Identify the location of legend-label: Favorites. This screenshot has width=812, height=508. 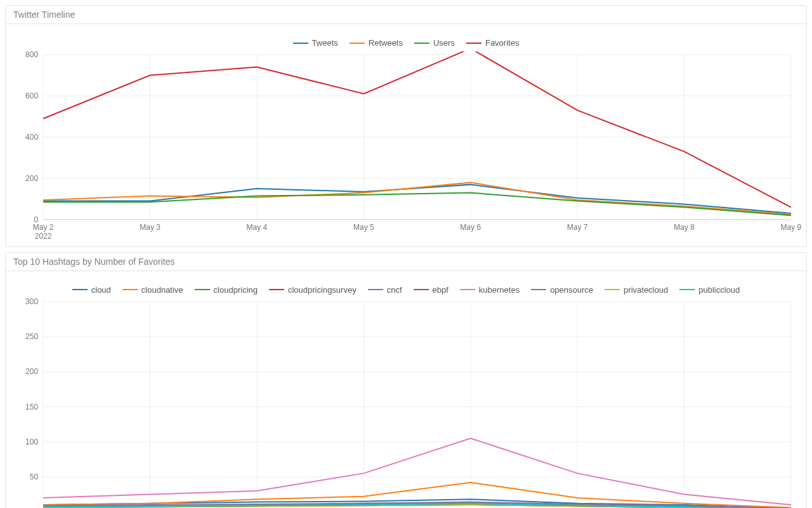
(502, 43).